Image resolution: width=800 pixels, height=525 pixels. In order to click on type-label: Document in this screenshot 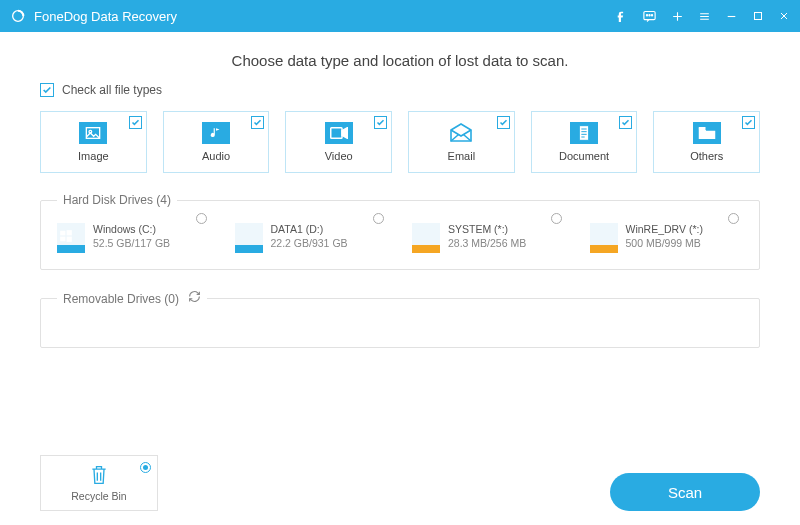, I will do `click(584, 156)`.